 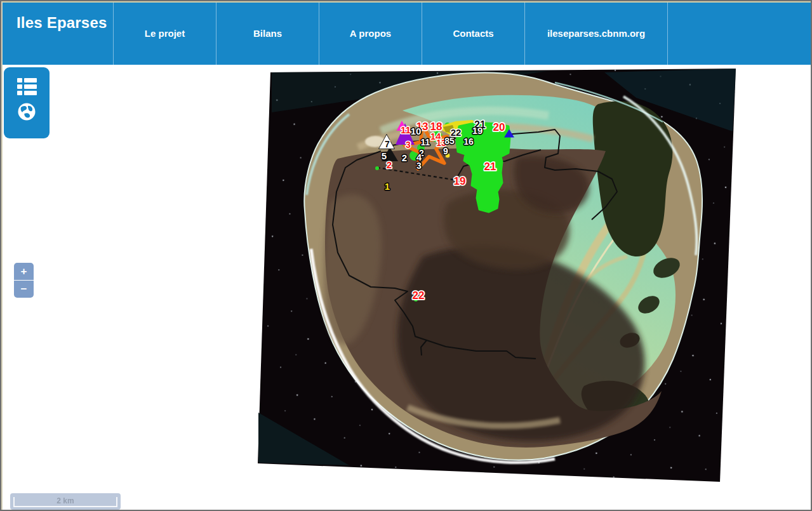 I want to click on nav-item-bilans: Bilans, so click(x=267, y=33).